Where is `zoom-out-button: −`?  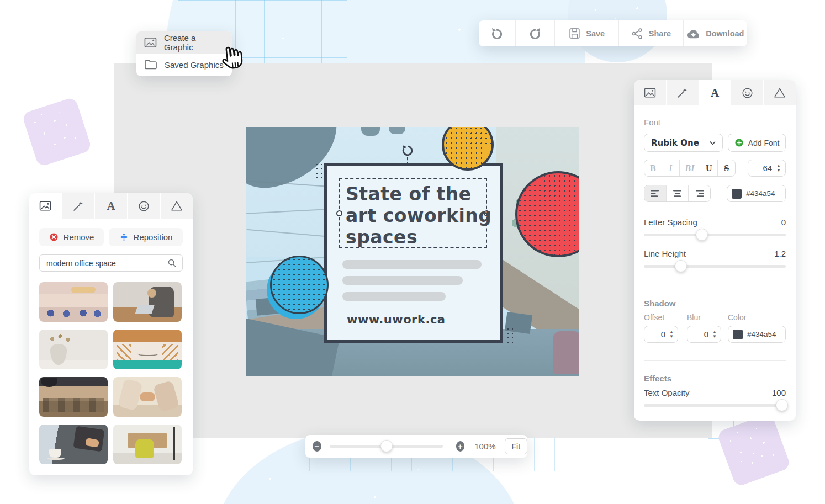 zoom-out-button: − is located at coordinates (317, 446).